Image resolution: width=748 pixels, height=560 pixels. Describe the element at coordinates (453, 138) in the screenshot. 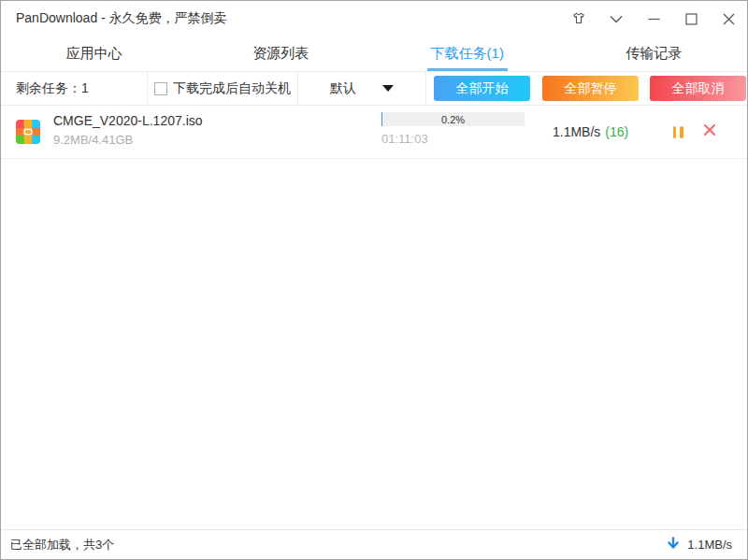

I see `eta-time: 01:11:03` at that location.